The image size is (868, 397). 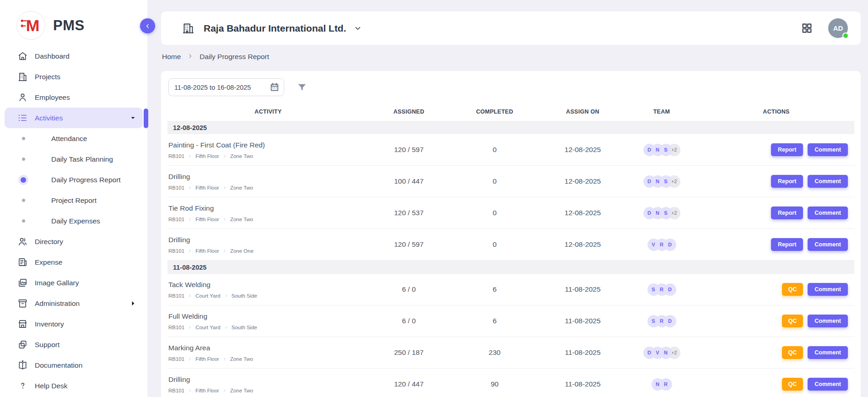 What do you see at coordinates (226, 87) in the screenshot?
I see `date-range-input` at bounding box center [226, 87].